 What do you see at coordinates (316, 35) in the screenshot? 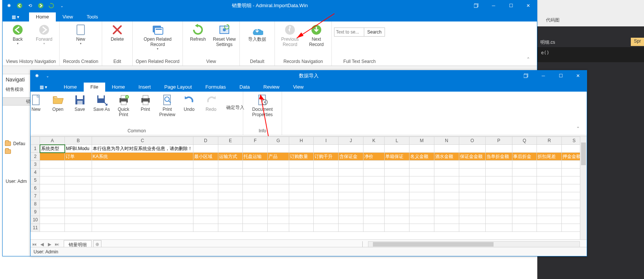
I see `next-record-button: Next Record` at bounding box center [316, 35].